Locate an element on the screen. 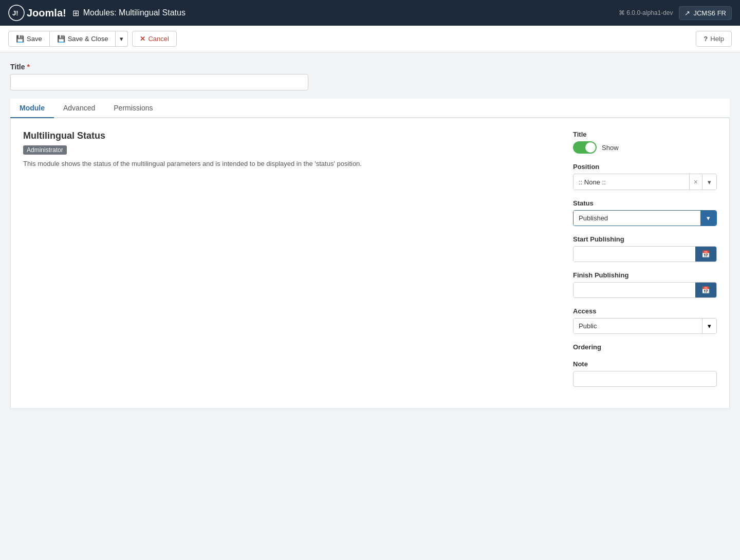 The image size is (740, 560). start-publishing-group: Start Publishing 📅 is located at coordinates (645, 249).